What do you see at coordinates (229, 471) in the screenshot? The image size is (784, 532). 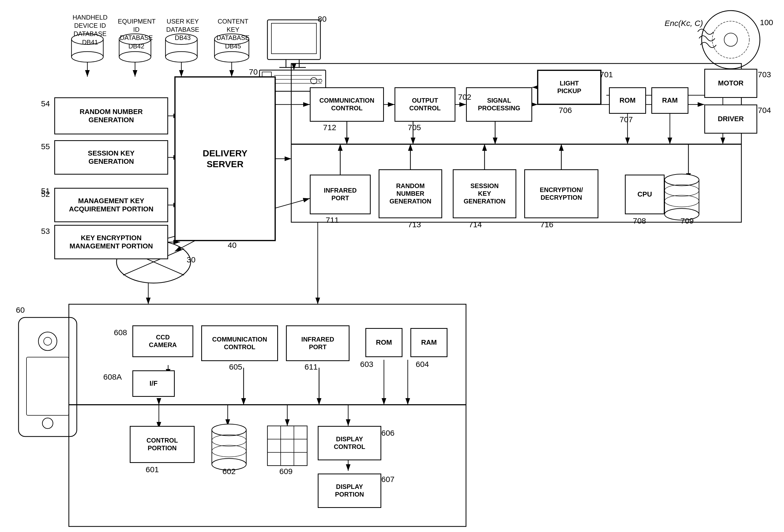 I see `label-602: 602` at bounding box center [229, 471].